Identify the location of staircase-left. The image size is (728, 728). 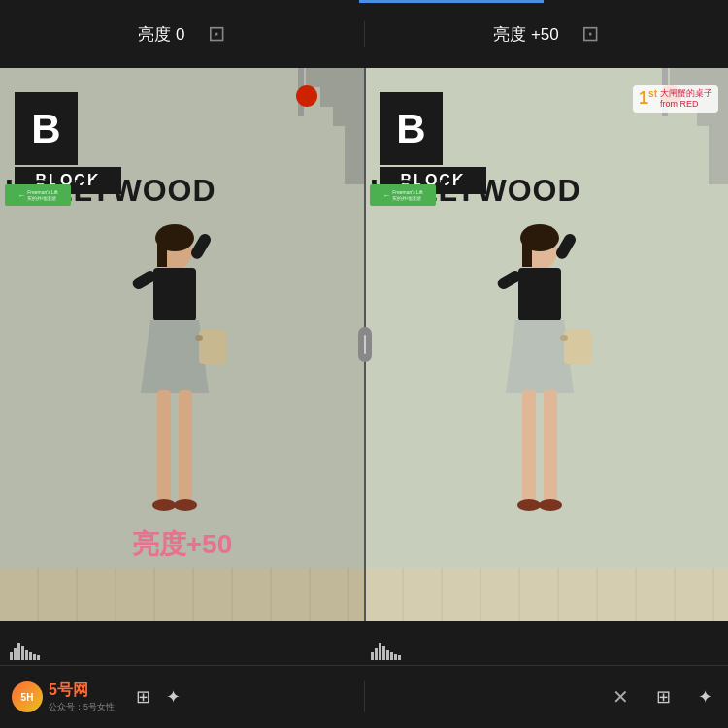
(335, 126).